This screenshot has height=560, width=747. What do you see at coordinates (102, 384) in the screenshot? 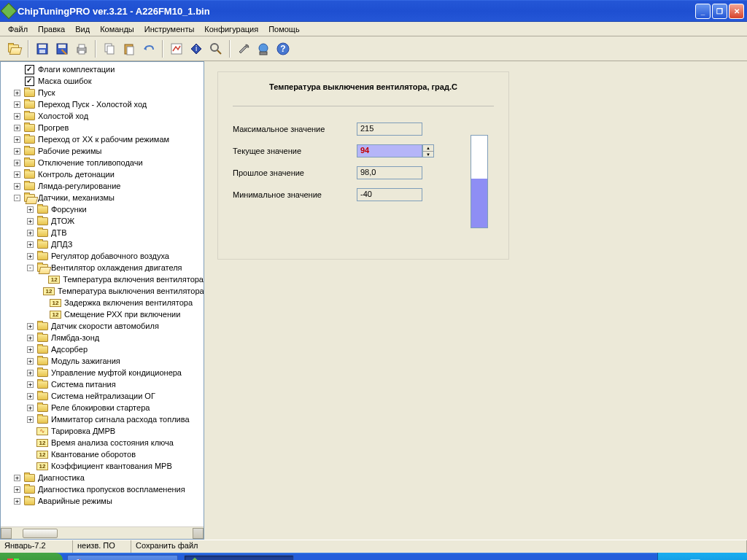
I see `tree-item: +Система питания` at bounding box center [102, 384].